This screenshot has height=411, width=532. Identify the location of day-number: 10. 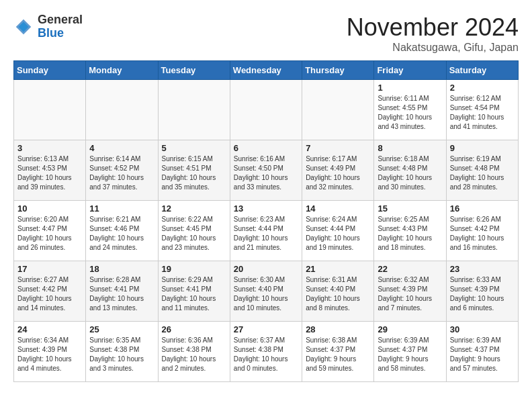
(50, 208).